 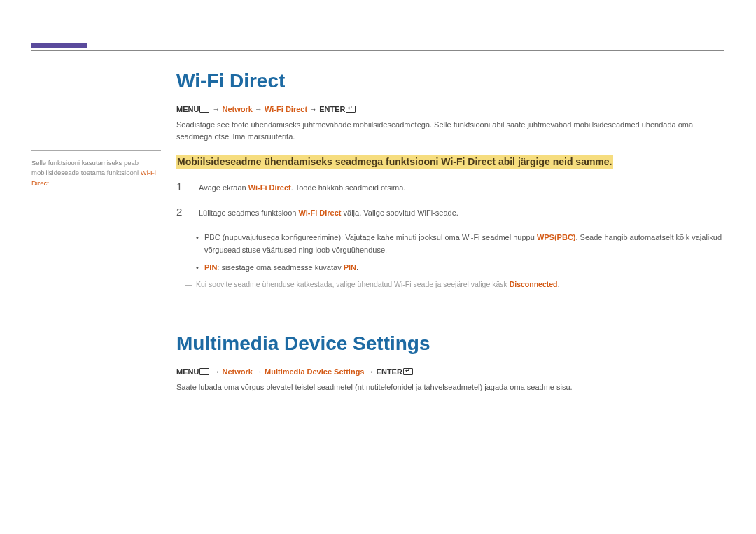 What do you see at coordinates (351, 109) in the screenshot?
I see `enter-icon` at bounding box center [351, 109].